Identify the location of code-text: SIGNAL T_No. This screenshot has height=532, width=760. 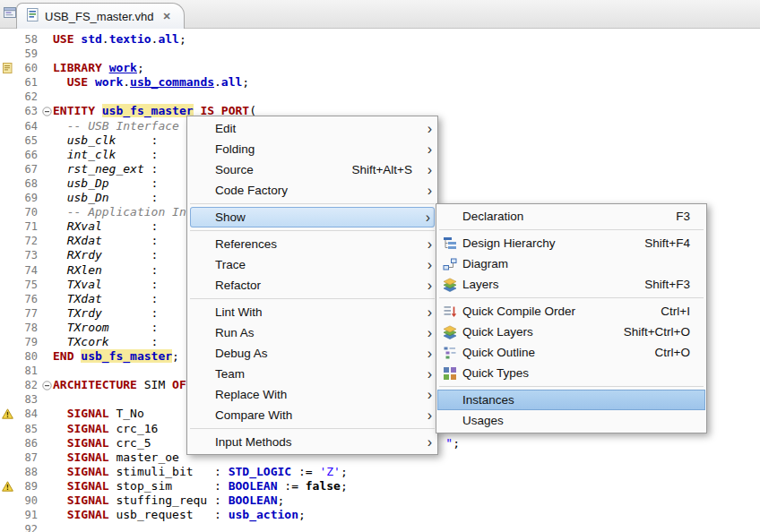
(99, 414).